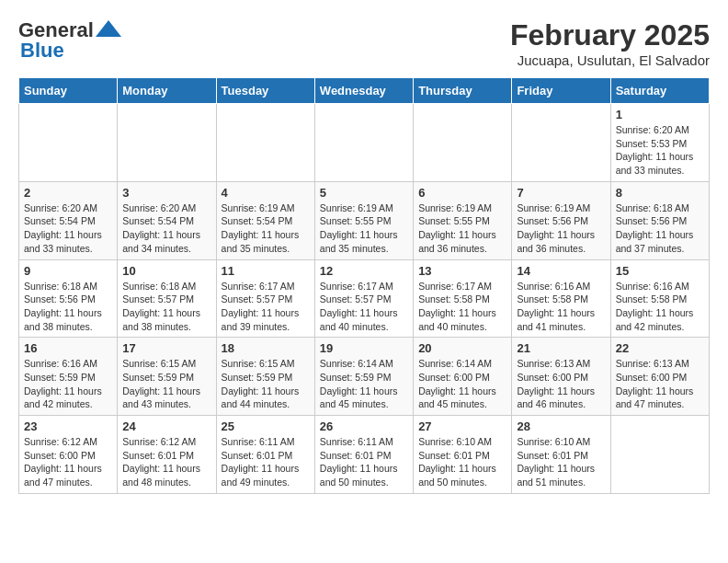 This screenshot has height=563, width=728. I want to click on calendar-week-row: 1Sunrise: 6:20 AM Sunset: 5:53 PM Daylig…, so click(364, 144).